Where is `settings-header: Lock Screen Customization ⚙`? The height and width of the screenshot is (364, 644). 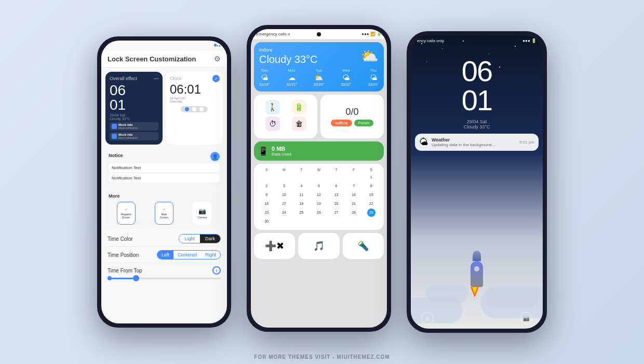
settings-header: Lock Screen Customization ⚙ is located at coordinates (164, 59).